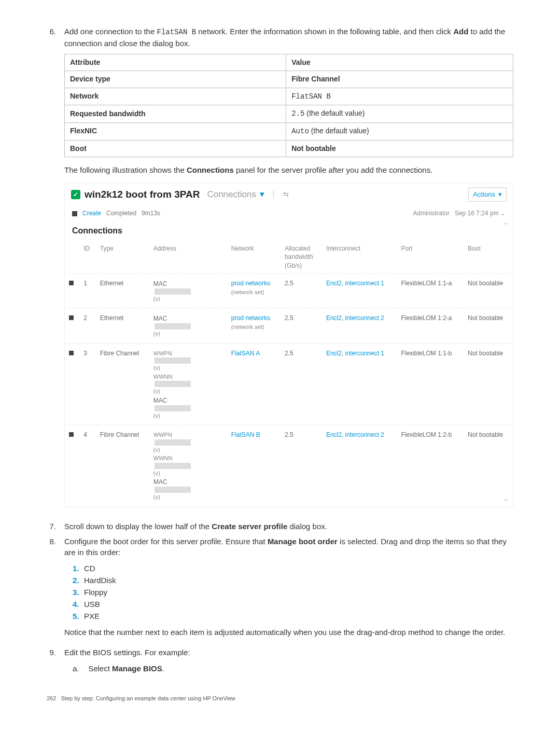 The width and height of the screenshot is (560, 746). I want to click on link-icon: ⇆, so click(286, 195).